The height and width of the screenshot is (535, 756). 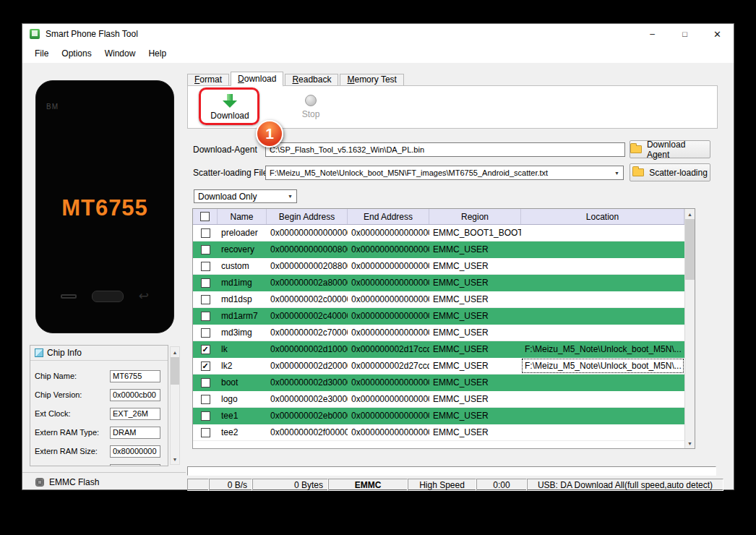 I want to click on table-row: ✓lk0x000000002d1000000x000000002d17ccdfE…, so click(x=439, y=350).